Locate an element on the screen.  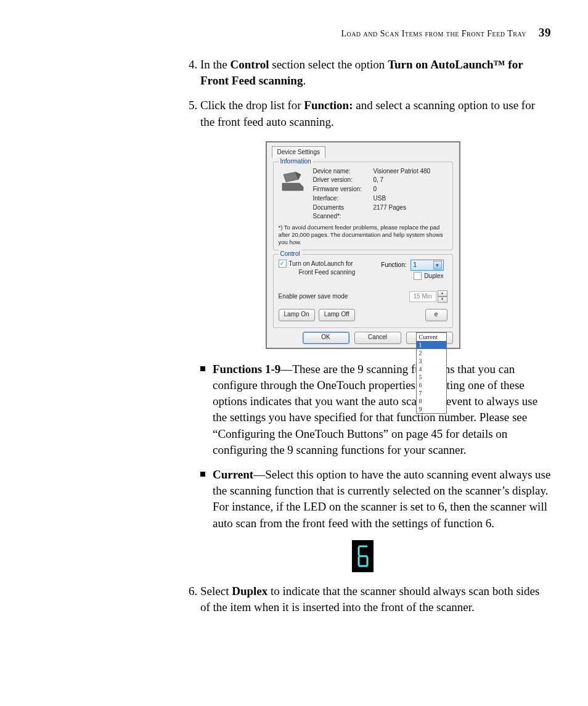
tab-device-settings: Device Settings is located at coordinates (298, 152).